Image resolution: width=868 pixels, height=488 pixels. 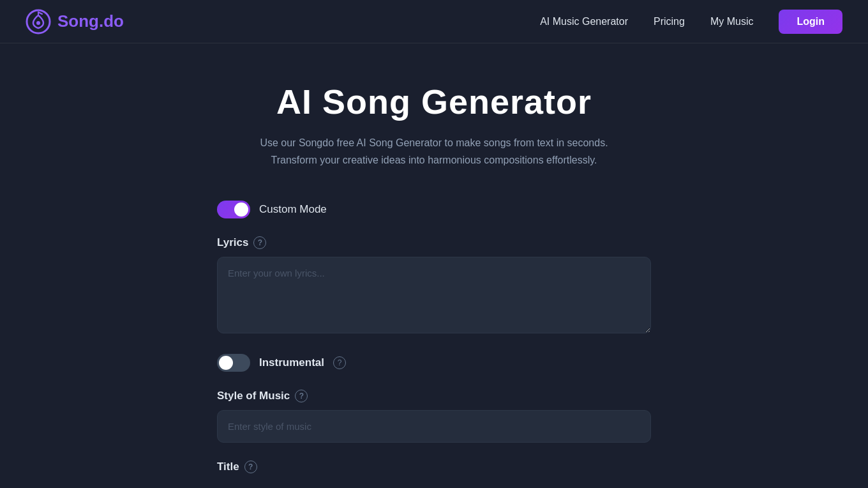 What do you see at coordinates (434, 363) in the screenshot?
I see `instrumental-row: Instrumental ?` at bounding box center [434, 363].